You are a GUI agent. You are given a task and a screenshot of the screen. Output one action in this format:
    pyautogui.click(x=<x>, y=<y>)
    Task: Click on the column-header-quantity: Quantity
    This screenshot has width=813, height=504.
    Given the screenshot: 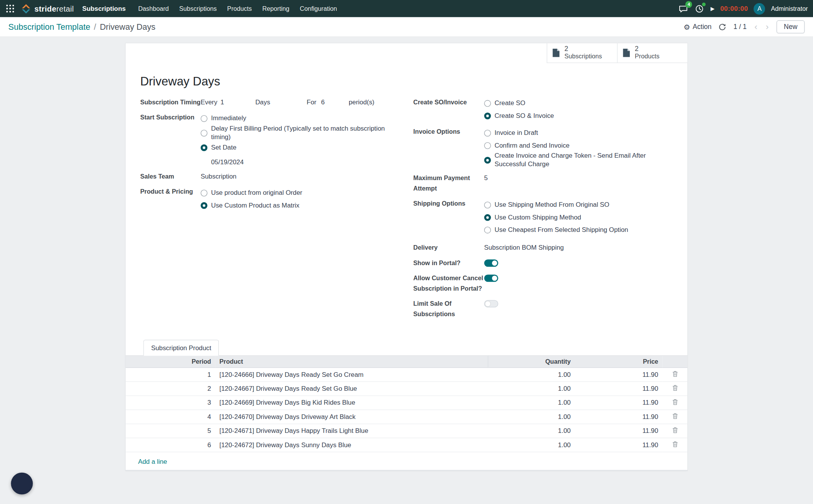 What is the action you would take?
    pyautogui.click(x=531, y=362)
    